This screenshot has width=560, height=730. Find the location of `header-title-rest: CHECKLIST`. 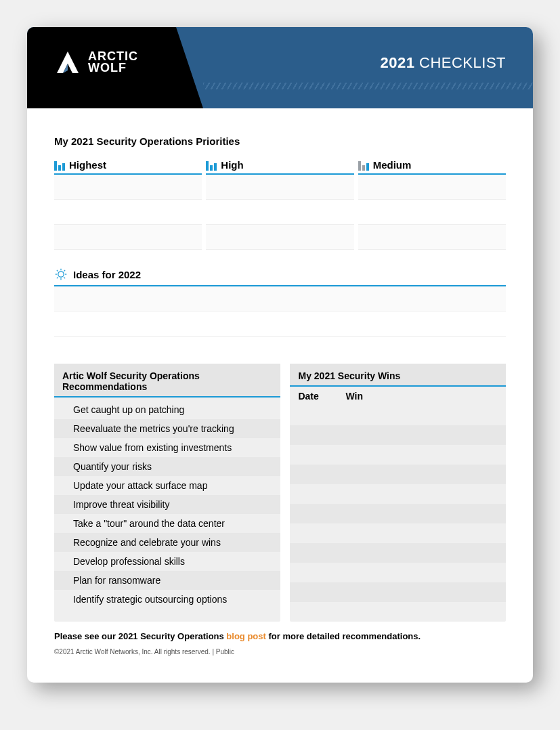

header-title-rest: CHECKLIST is located at coordinates (460, 62).